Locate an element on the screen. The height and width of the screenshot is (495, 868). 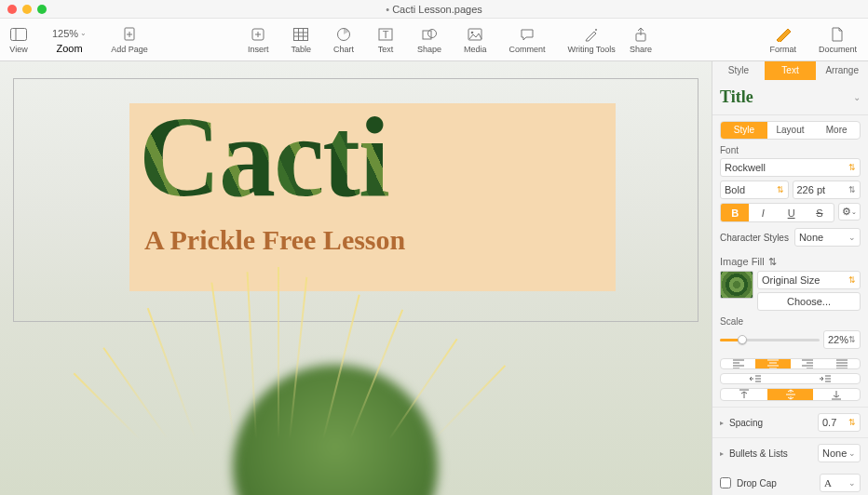
comment-icon is located at coordinates (527, 34).